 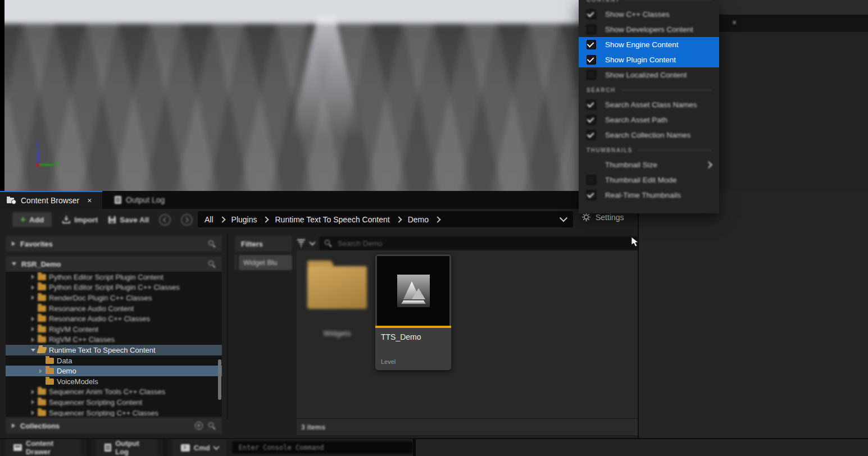 I want to click on folder-tile-widgets: Widgets, so click(x=337, y=299).